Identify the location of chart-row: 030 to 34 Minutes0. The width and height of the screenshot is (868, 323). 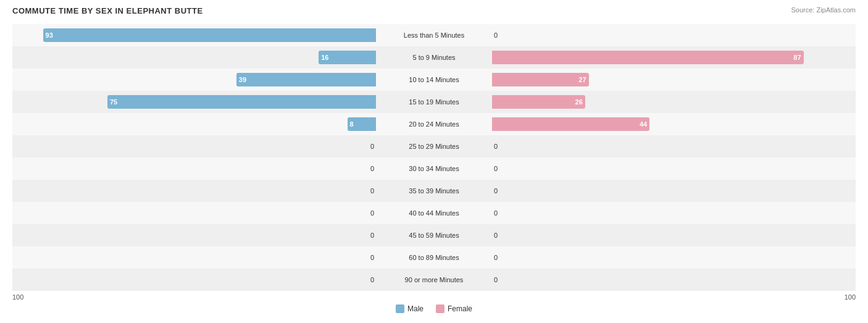
(434, 169).